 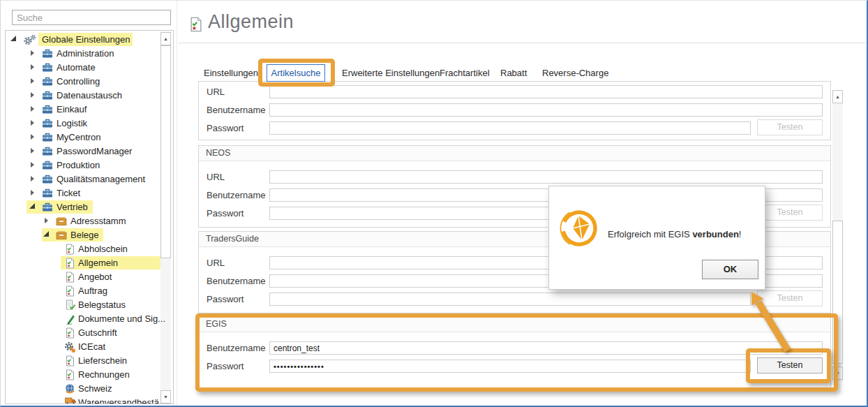 I want to click on pen-icon, so click(x=70, y=319).